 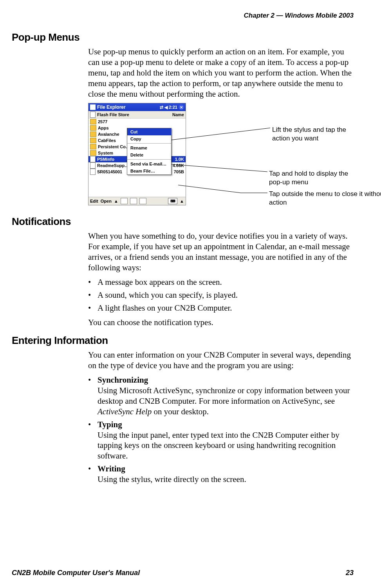 What do you see at coordinates (182, 340) in the screenshot?
I see `heading-entering-information: Entering Information` at bounding box center [182, 340].